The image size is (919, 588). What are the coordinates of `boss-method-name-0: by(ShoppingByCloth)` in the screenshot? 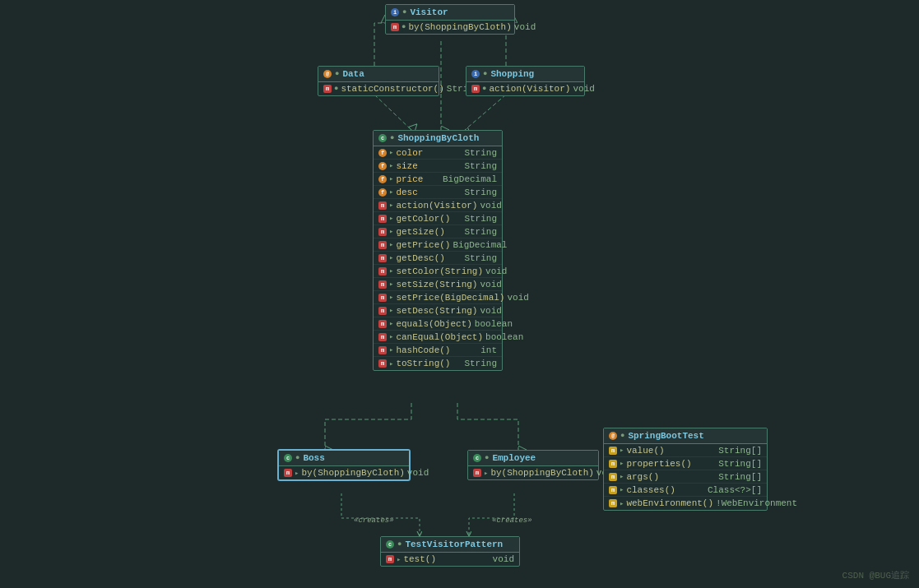 It's located at (352, 473).